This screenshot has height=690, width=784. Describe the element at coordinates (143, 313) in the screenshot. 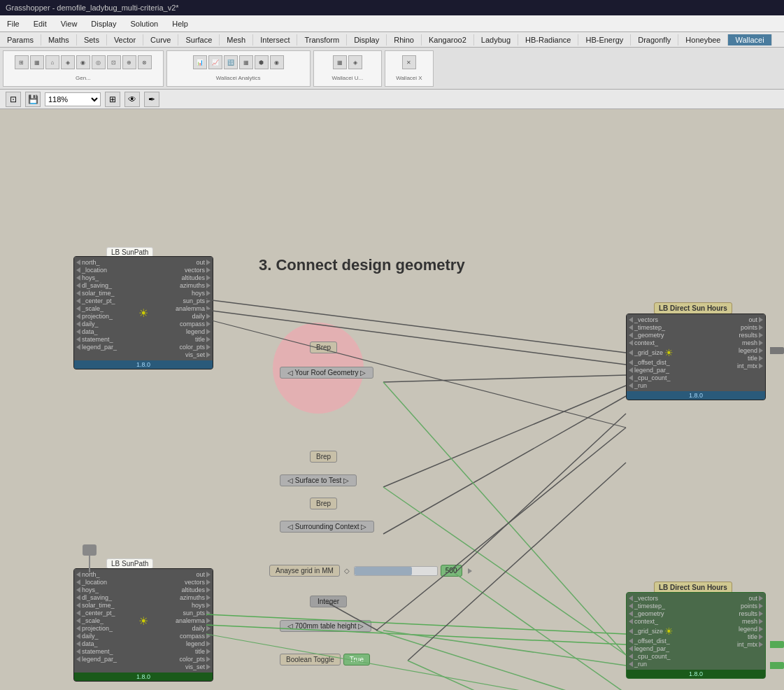

I see `lb-sunpath1-node: north_ _location hoys_ dl_saving_` at that location.